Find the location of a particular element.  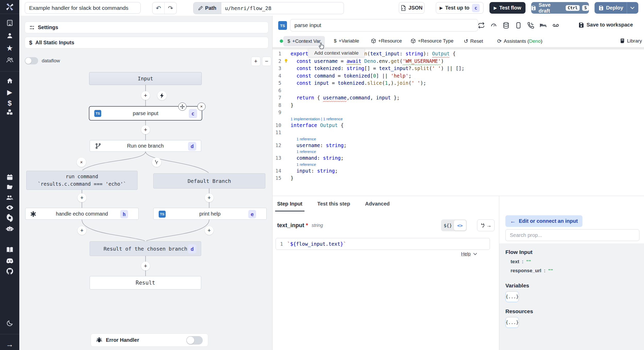

add-branch-button is located at coordinates (157, 162).